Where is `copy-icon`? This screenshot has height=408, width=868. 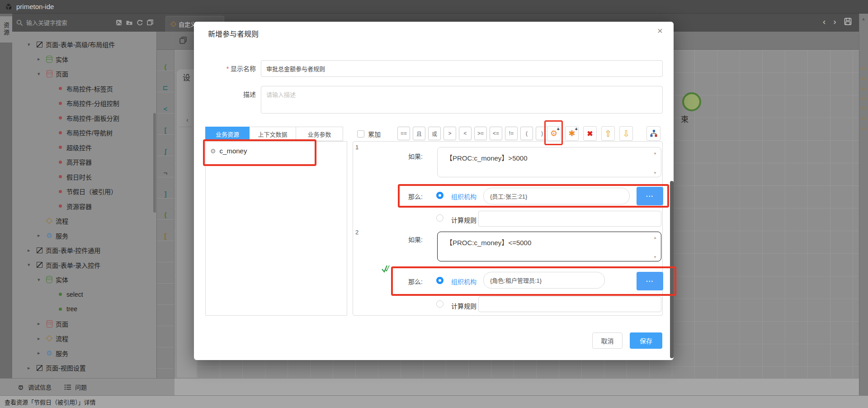 copy-icon is located at coordinates (183, 40).